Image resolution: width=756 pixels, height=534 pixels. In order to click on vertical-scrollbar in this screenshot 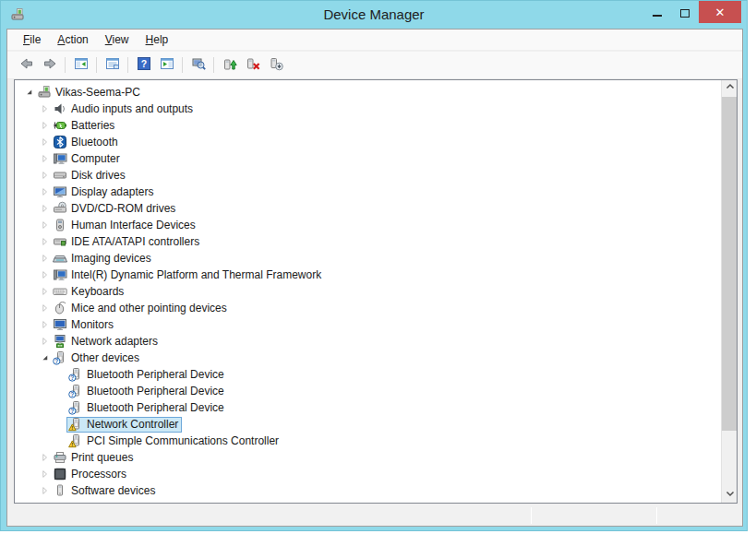, I will do `click(729, 291)`.